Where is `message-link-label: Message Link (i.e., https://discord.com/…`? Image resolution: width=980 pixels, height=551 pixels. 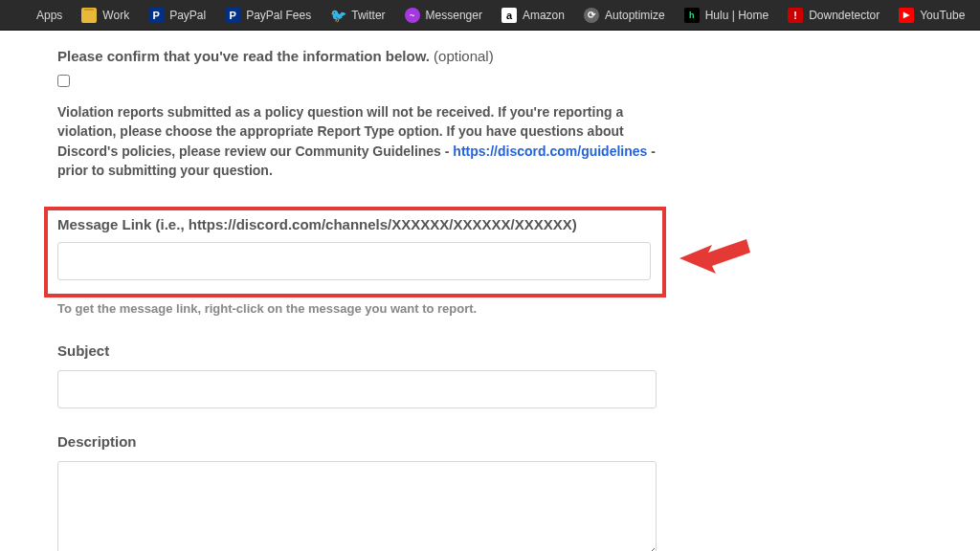 message-link-label: Message Link (i.e., https://discord.com/… is located at coordinates (355, 224).